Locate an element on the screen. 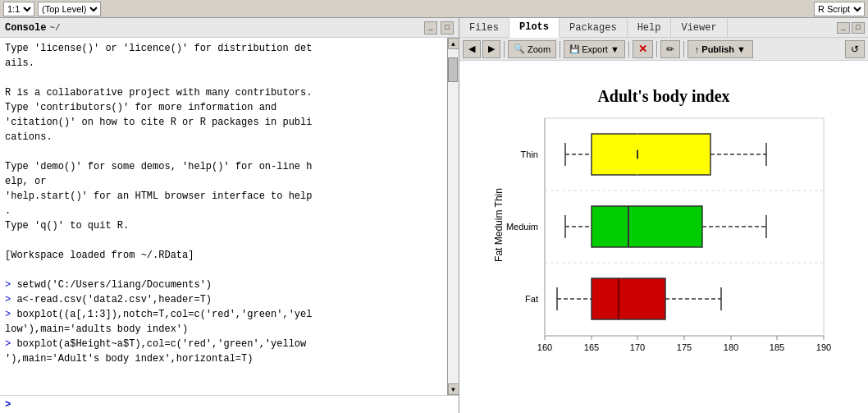  console-icons: _ □ is located at coordinates (439, 28).